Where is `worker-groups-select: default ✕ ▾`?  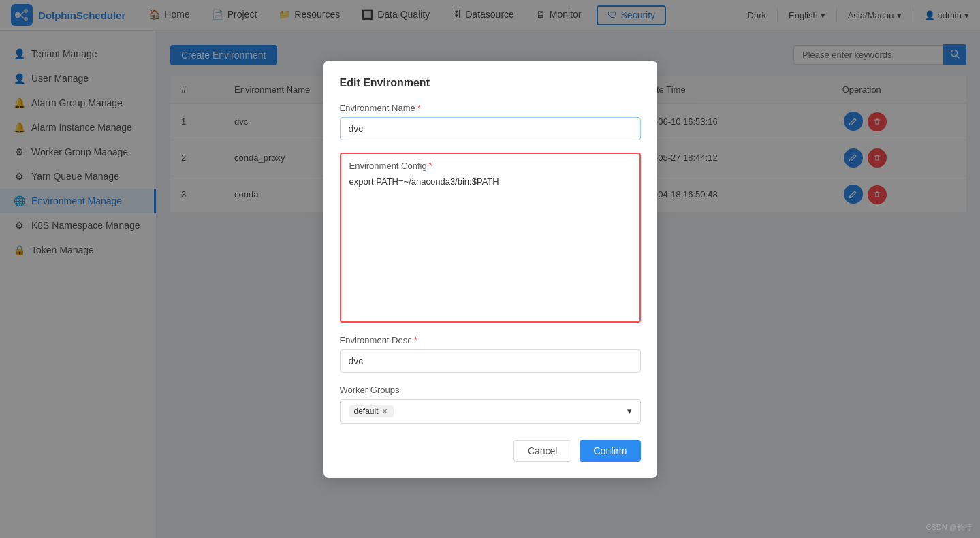 worker-groups-select: default ✕ ▾ is located at coordinates (490, 411).